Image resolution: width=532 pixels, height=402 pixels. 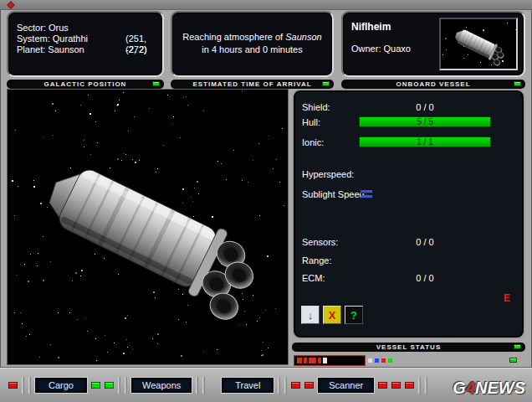 What do you see at coordinates (425, 122) in the screenshot?
I see `hull-bar: 5 / 5` at bounding box center [425, 122].